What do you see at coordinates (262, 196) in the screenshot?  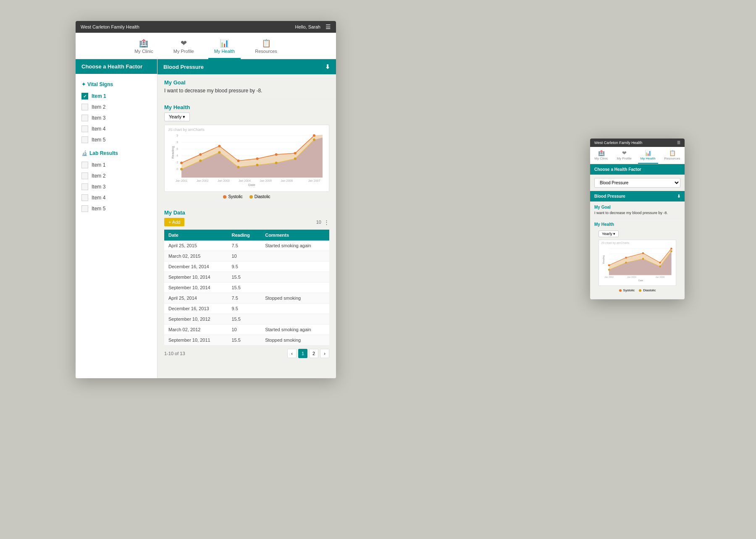 I see `diastolic-label: Diastolic` at bounding box center [262, 196].